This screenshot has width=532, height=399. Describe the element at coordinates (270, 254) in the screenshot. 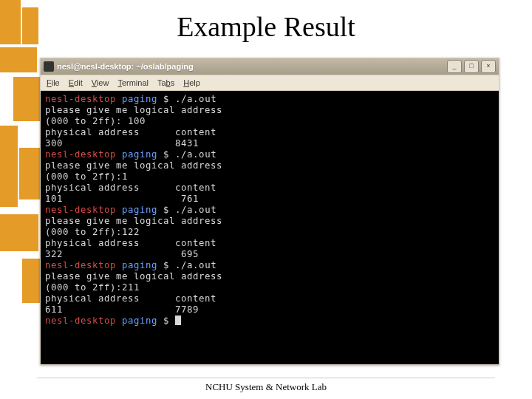

I see `output-line: 322 695` at that location.